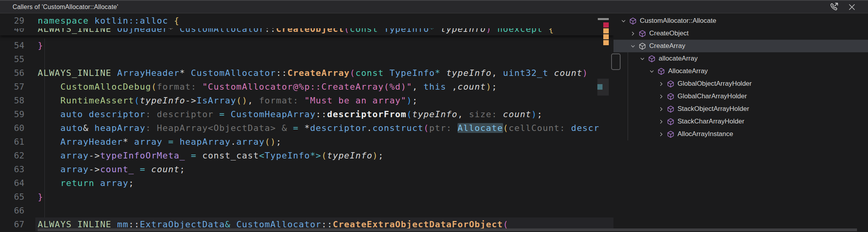  I want to click on tree-item-label: CustomAllocator::Allocate, so click(678, 21).